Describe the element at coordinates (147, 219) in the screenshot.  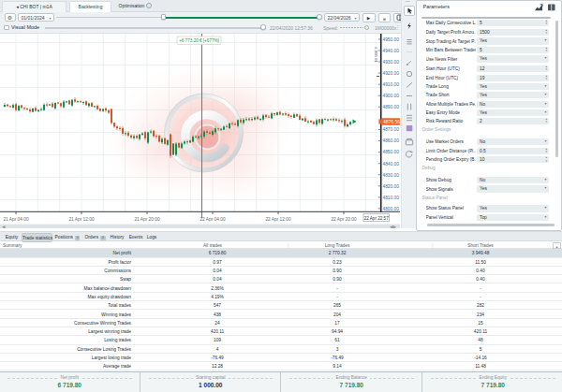
I see `svg-text: 21 Apr 20:00` at that location.